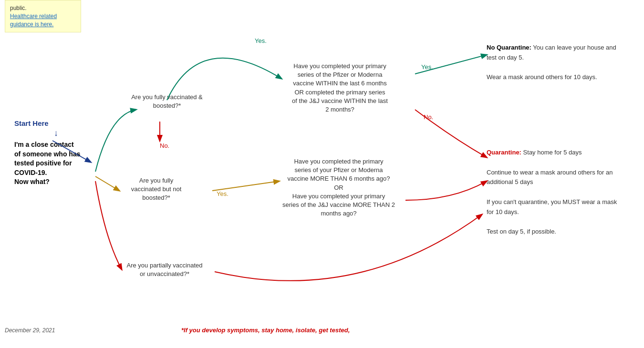  Describe the element at coordinates (31, 173) in the screenshot. I see `start-line4: COVID-19.` at that location.